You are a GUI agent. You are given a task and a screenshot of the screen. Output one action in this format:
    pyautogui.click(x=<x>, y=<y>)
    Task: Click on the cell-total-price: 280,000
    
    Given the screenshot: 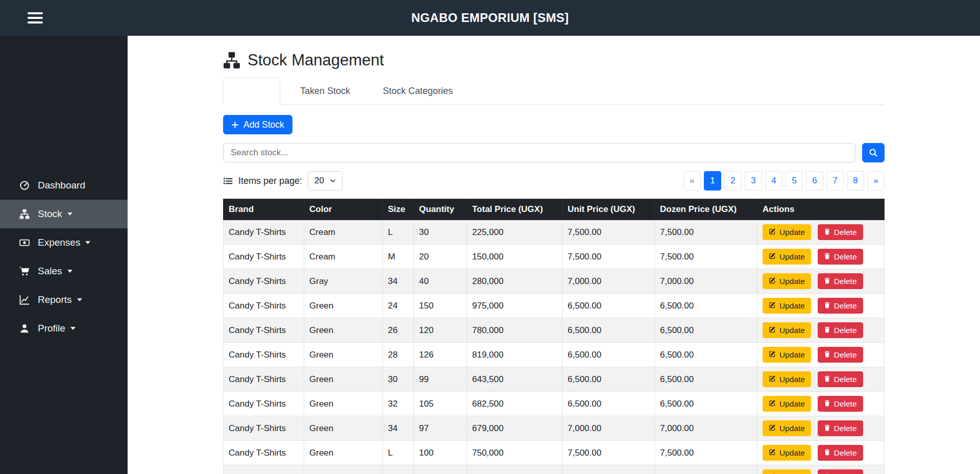 What is the action you would take?
    pyautogui.click(x=514, y=281)
    